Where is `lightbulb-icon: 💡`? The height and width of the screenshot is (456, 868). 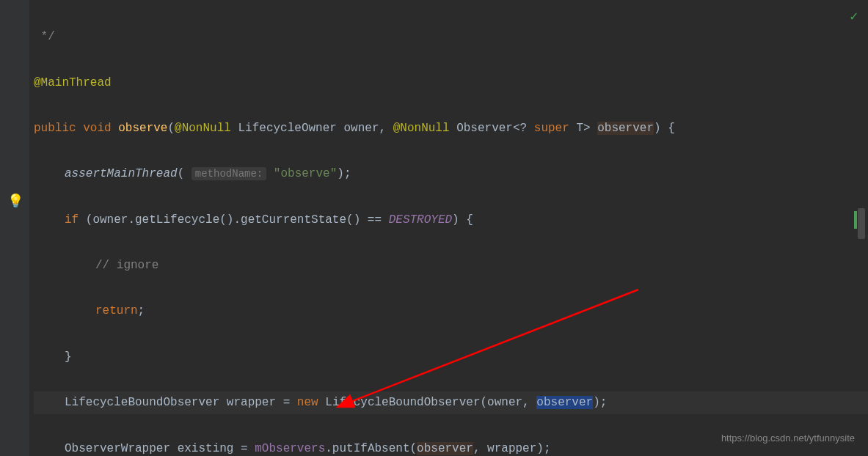 lightbulb-icon: 💡 is located at coordinates (15, 202).